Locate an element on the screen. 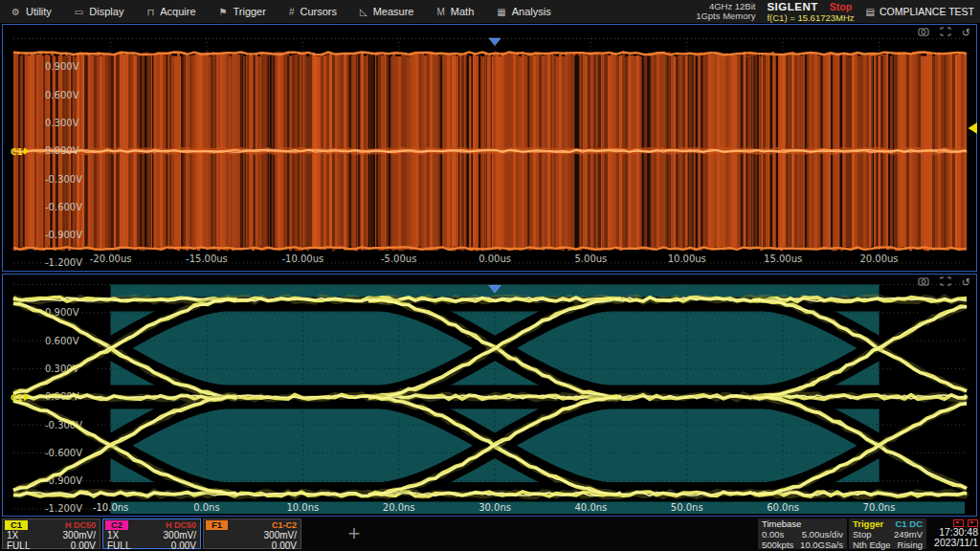  clock-block: 17:30:48 2023/11/1 is located at coordinates (950, 533).